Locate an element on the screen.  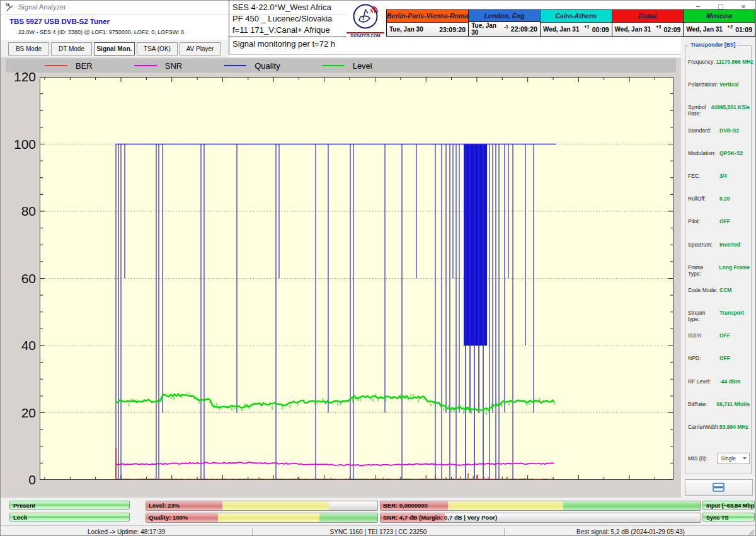
clock-time: 02:09 is located at coordinates (672, 30).